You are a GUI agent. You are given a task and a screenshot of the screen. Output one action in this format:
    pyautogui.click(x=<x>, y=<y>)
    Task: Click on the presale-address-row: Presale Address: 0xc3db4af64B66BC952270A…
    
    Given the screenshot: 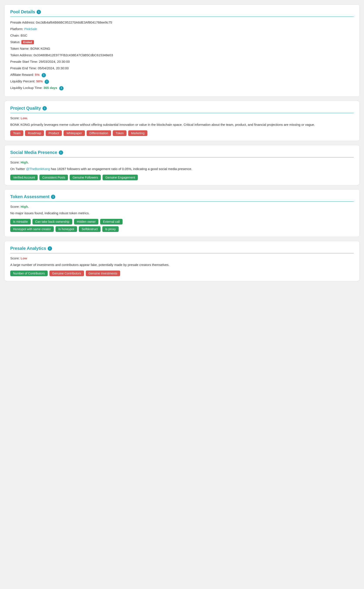 What is the action you would take?
    pyautogui.click(x=182, y=22)
    